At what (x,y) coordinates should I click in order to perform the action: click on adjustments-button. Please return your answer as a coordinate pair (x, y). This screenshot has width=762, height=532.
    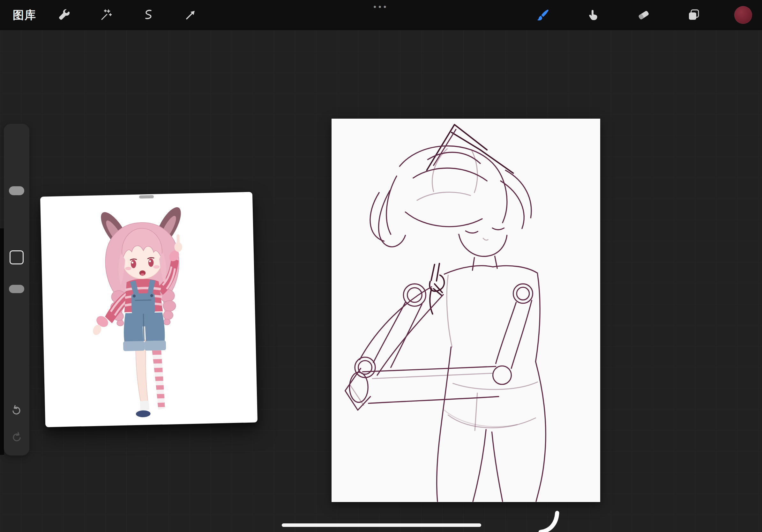
    Looking at the image, I should click on (106, 15).